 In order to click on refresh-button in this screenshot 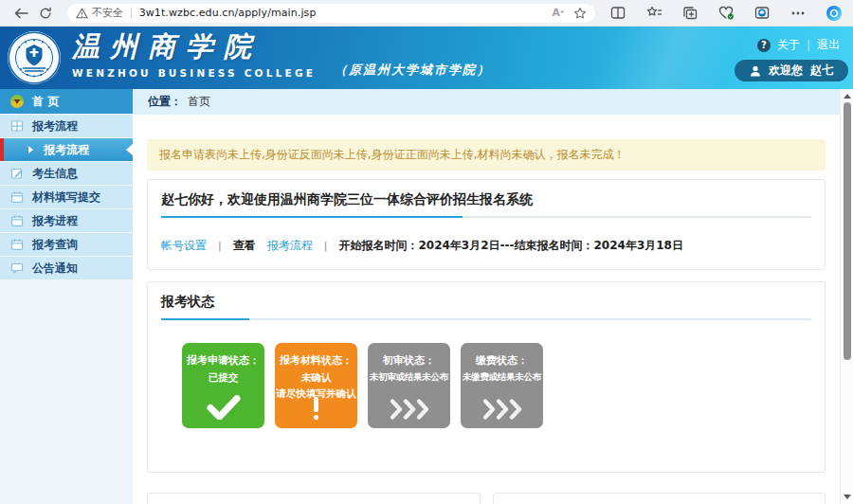, I will do `click(45, 13)`.